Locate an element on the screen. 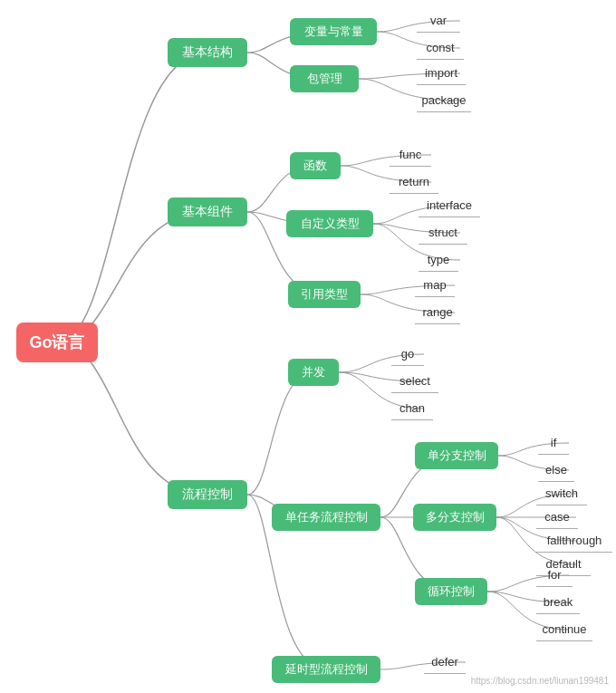  node-type: type is located at coordinates (438, 260).